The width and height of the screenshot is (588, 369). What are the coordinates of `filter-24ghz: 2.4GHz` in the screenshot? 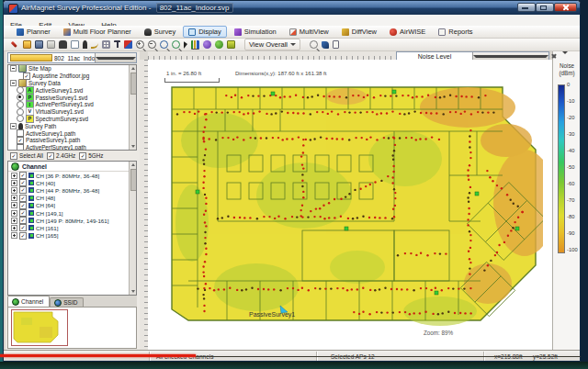 It's located at (61, 156).